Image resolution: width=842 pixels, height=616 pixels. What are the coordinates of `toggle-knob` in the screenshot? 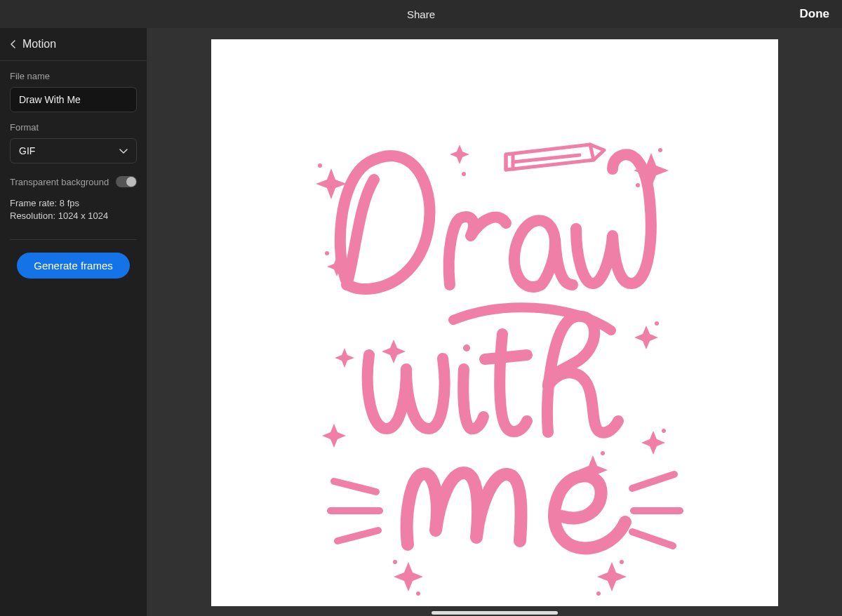 It's located at (131, 182).